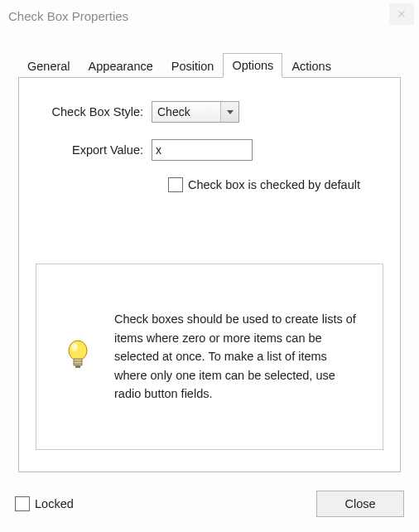 Image resolution: width=419 pixels, height=532 pixels. What do you see at coordinates (360, 504) in the screenshot?
I see `close-button: Close` at bounding box center [360, 504].